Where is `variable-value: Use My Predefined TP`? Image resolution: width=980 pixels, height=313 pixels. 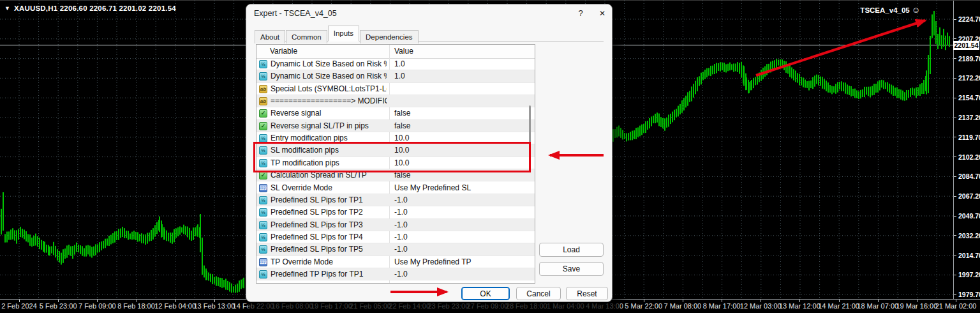 variable-value: Use My Predefined TP is located at coordinates (433, 262).